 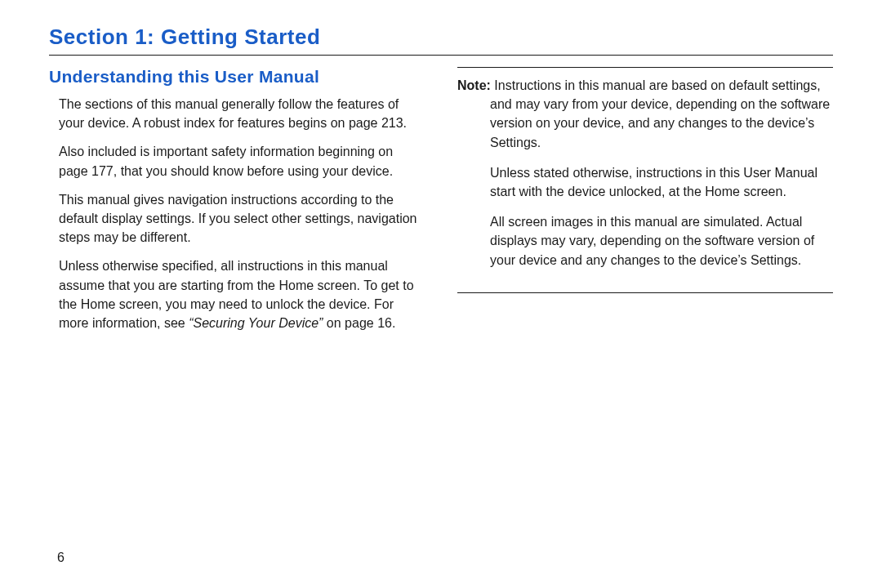 I want to click on text-run: Instructions in this manual are based on…, so click(x=660, y=114).